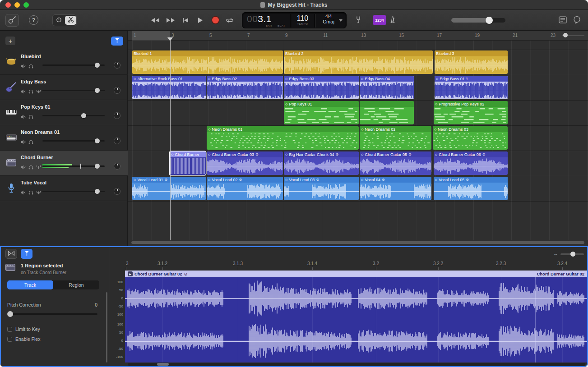 This screenshot has height=367, width=588. What do you see at coordinates (380, 20) in the screenshot?
I see `count-in-button: 1234` at bounding box center [380, 20].